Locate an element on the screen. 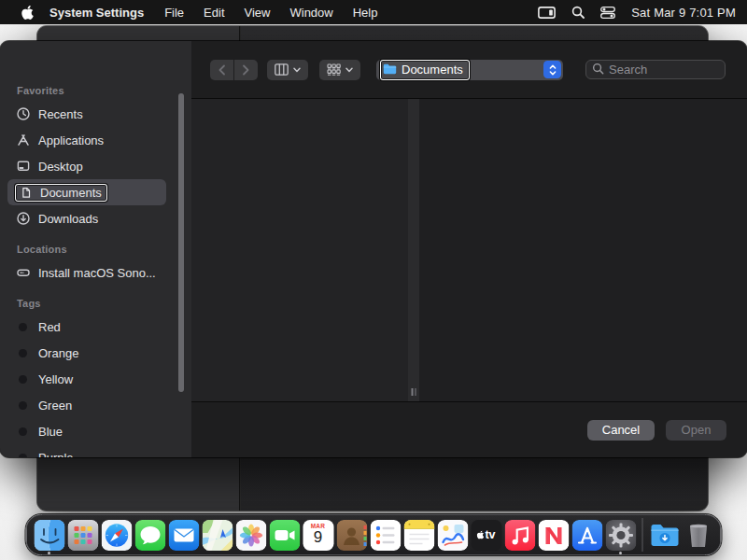 Image resolution: width=747 pixels, height=560 pixels. menu-help: Help is located at coordinates (366, 13).